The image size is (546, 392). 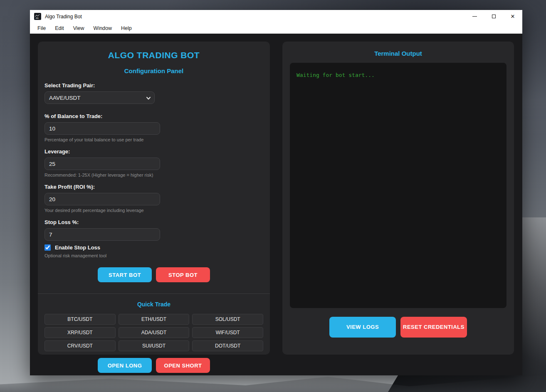 What do you see at coordinates (154, 333) in the screenshot?
I see `quick-pair-ada: ADA/USDT` at bounding box center [154, 333].